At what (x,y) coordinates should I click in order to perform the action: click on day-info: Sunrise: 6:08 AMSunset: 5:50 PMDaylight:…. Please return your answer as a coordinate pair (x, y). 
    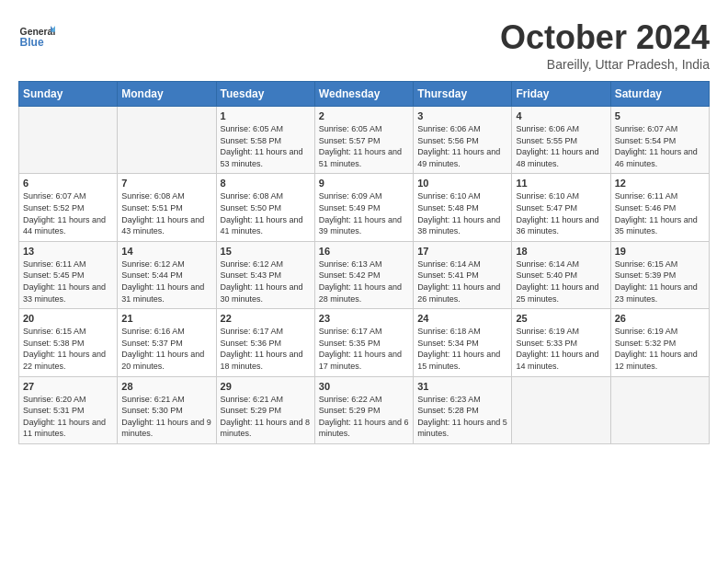
    Looking at the image, I should click on (266, 213).